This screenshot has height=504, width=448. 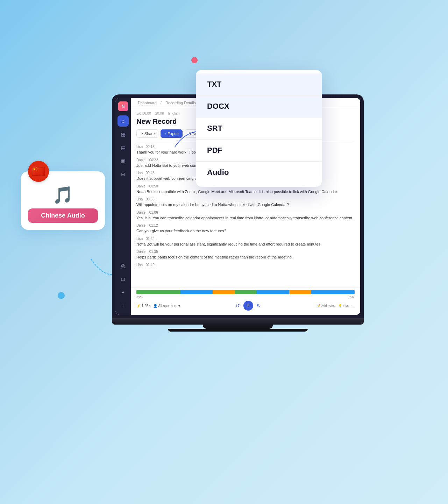 What do you see at coordinates (248, 306) in the screenshot?
I see `player-center: ↺ ⏸ ↻` at bounding box center [248, 306].